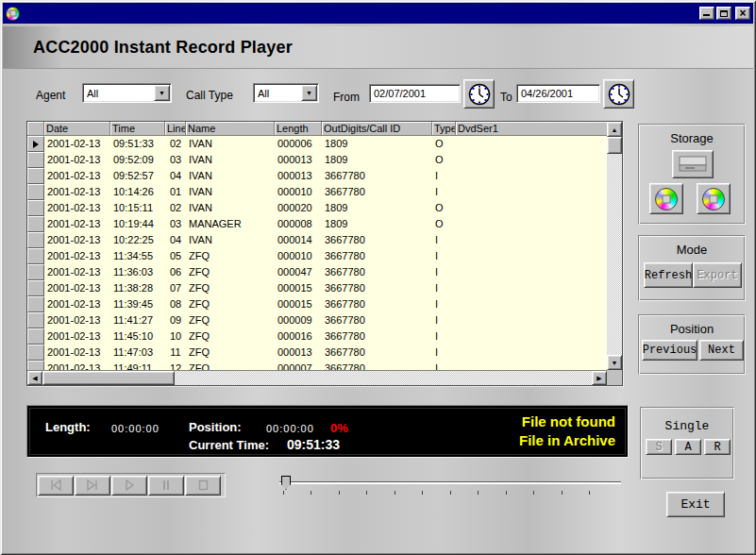 This screenshot has width=756, height=555. I want to click on horizontal-scrollbar: ◀ ▶, so click(317, 378).